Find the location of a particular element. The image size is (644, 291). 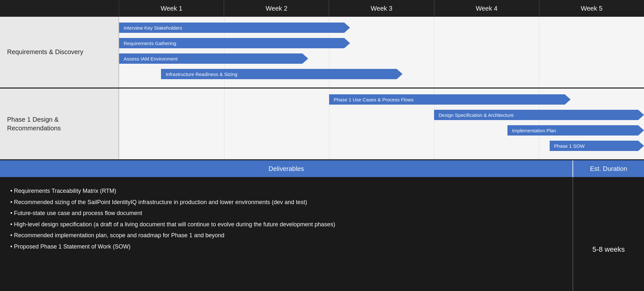

deliv-item-5: • Recommended implementation plan, scope… is located at coordinates (286, 236).